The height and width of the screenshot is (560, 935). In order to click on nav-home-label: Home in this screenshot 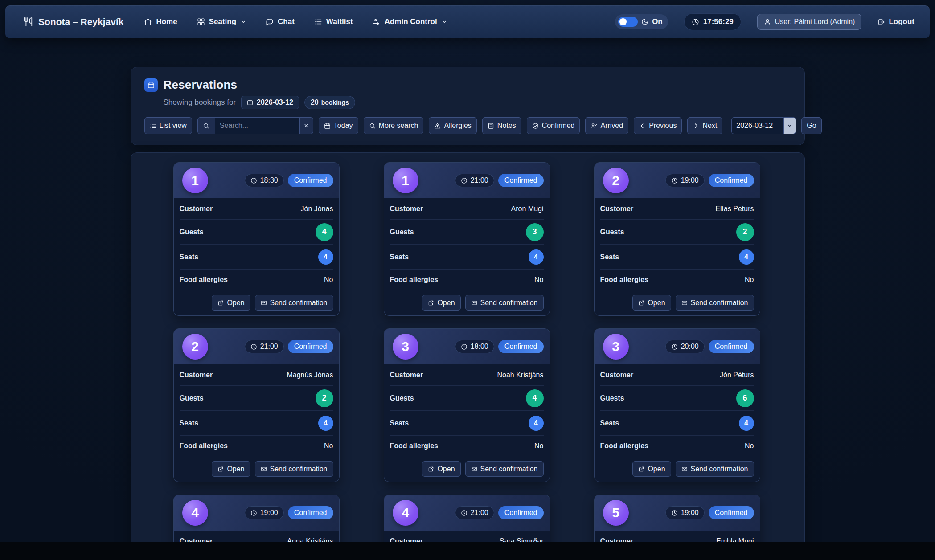, I will do `click(167, 22)`.